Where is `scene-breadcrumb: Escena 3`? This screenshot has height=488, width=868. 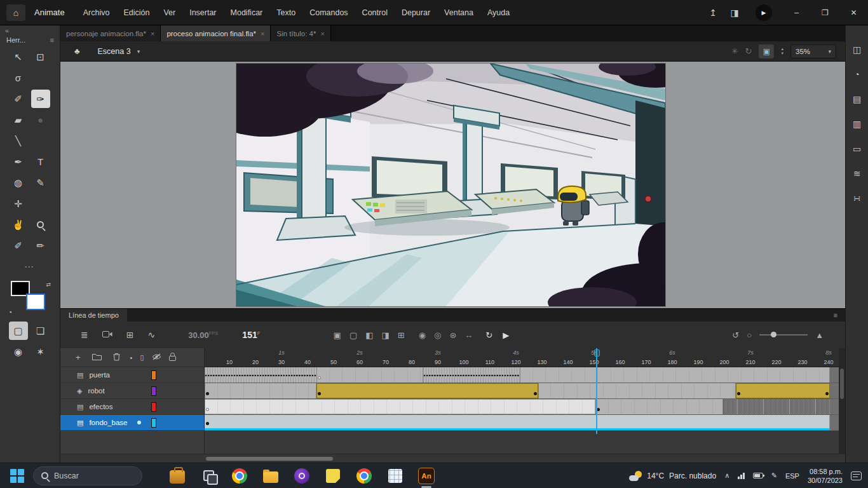 scene-breadcrumb: Escena 3 is located at coordinates (114, 51).